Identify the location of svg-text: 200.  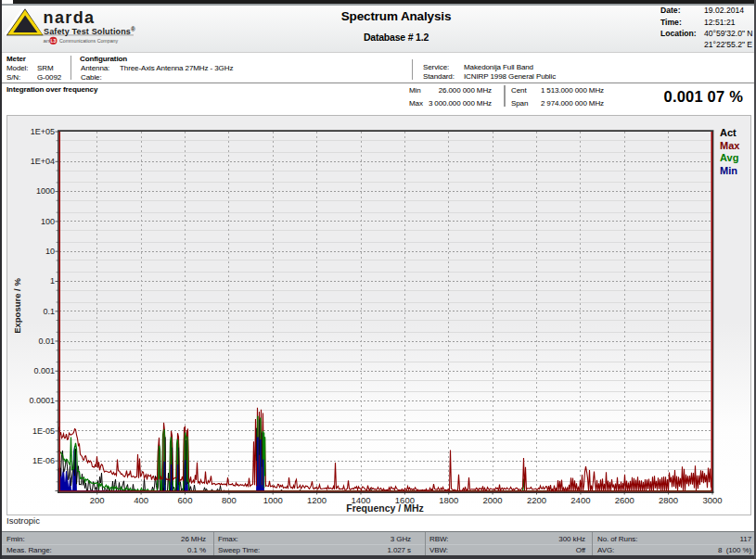
(97, 501).